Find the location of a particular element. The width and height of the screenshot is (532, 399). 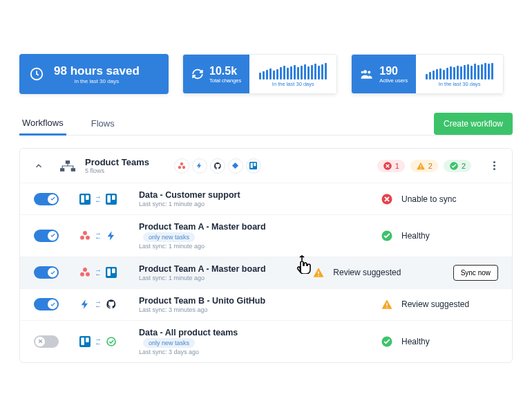

badge-ok: 2 is located at coordinates (457, 166).